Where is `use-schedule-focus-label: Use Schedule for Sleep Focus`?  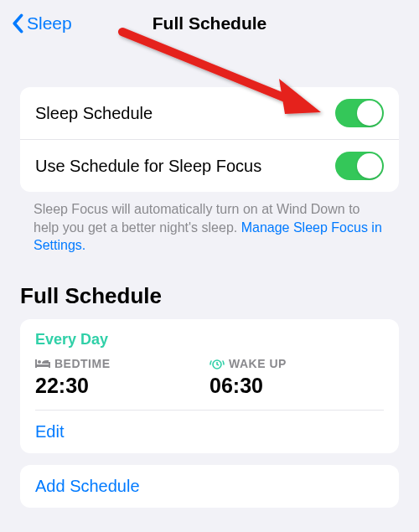 use-schedule-focus-label: Use Schedule for Sleep Focus is located at coordinates (148, 166).